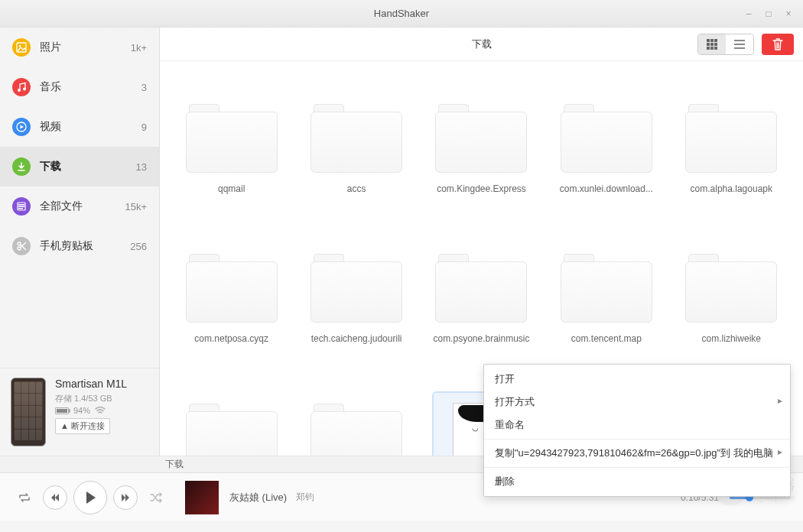 The width and height of the screenshot is (803, 532). What do you see at coordinates (156, 498) in the screenshot?
I see `shuffle-icon` at bounding box center [156, 498].